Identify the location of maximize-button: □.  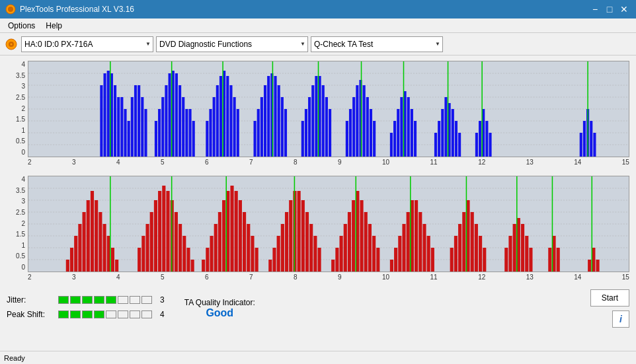
(610, 9).